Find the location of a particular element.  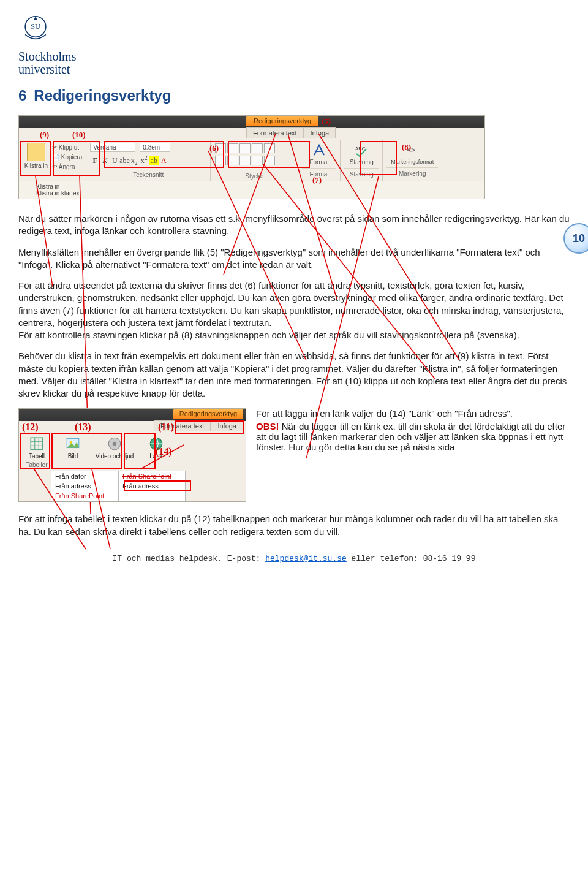

side-paragraph-b: OBS! När du lägger till en länk ex. till… is located at coordinates (413, 436).